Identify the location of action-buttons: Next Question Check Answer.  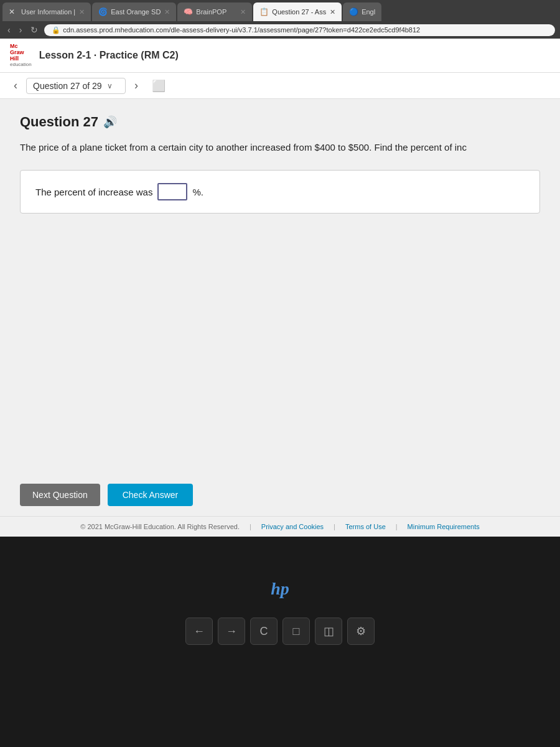
(280, 495).